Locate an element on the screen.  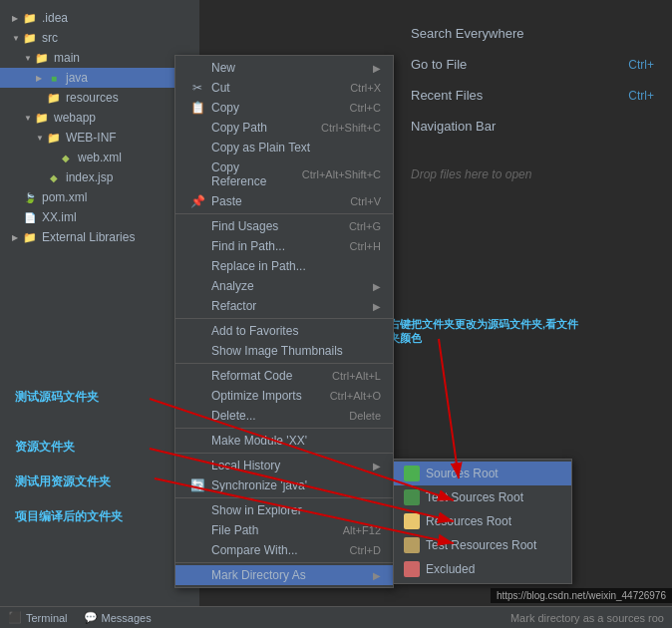
menu-item-show-explorer: Show in Explorer is located at coordinates (284, 510).